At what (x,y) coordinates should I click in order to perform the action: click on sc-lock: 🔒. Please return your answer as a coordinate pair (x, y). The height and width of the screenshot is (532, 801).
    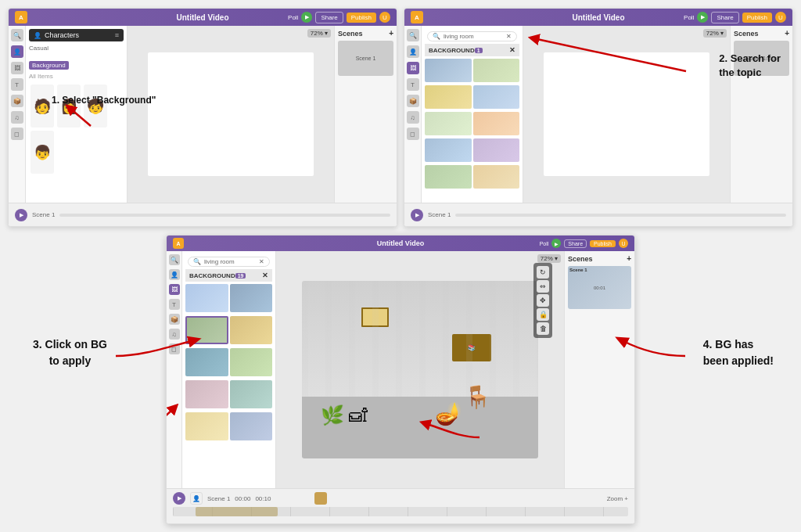
    Looking at the image, I should click on (543, 315).